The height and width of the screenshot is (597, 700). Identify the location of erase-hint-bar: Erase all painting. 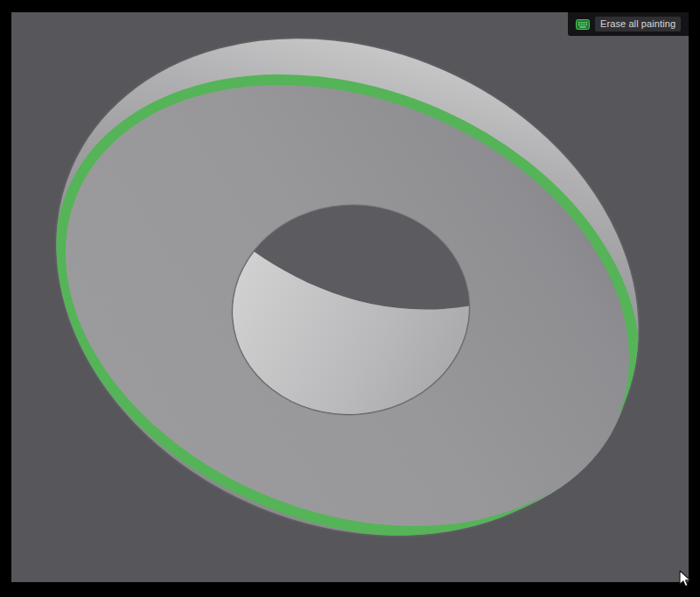
(628, 25).